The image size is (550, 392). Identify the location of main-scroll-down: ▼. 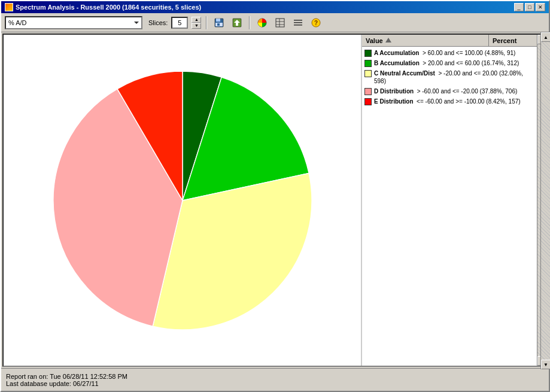
(546, 364).